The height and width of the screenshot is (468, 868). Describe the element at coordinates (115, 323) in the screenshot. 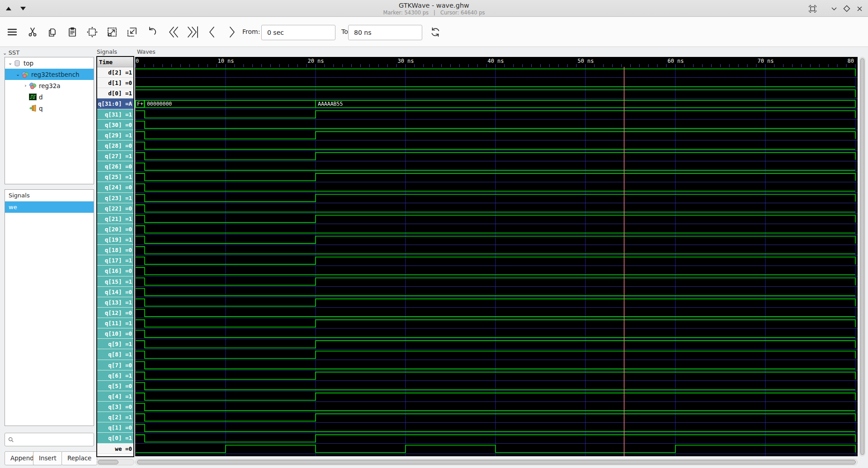

I see `signal-name-row: q[11] =1` at that location.